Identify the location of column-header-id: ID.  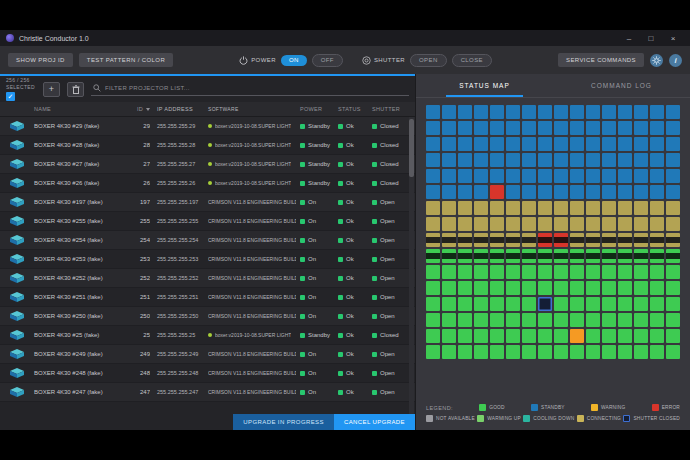
(138, 109).